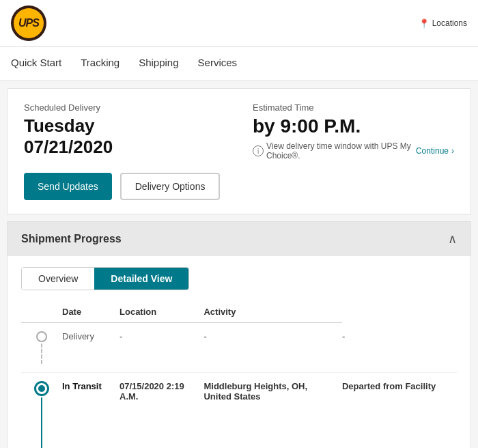 This screenshot has width=478, height=448. What do you see at coordinates (239, 239) in the screenshot?
I see `progress-header: Shipment Progress ∧` at bounding box center [239, 239].